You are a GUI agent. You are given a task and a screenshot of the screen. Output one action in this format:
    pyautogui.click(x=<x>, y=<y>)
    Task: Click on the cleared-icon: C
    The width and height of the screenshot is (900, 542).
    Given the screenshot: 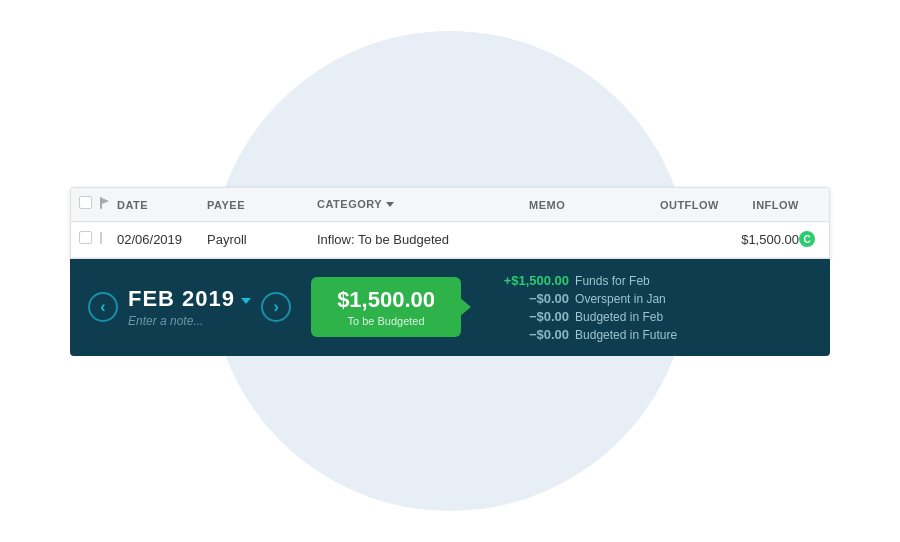 What is the action you would take?
    pyautogui.click(x=806, y=240)
    